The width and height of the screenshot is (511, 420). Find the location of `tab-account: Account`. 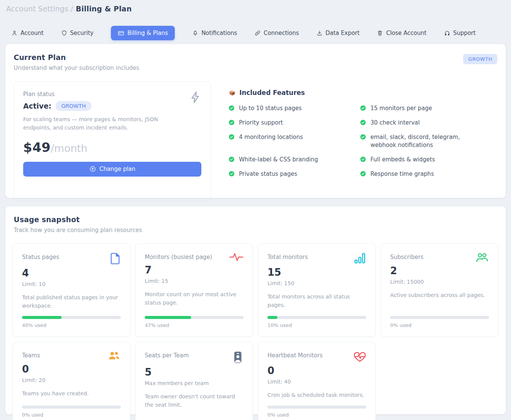

tab-account: Account is located at coordinates (27, 33).